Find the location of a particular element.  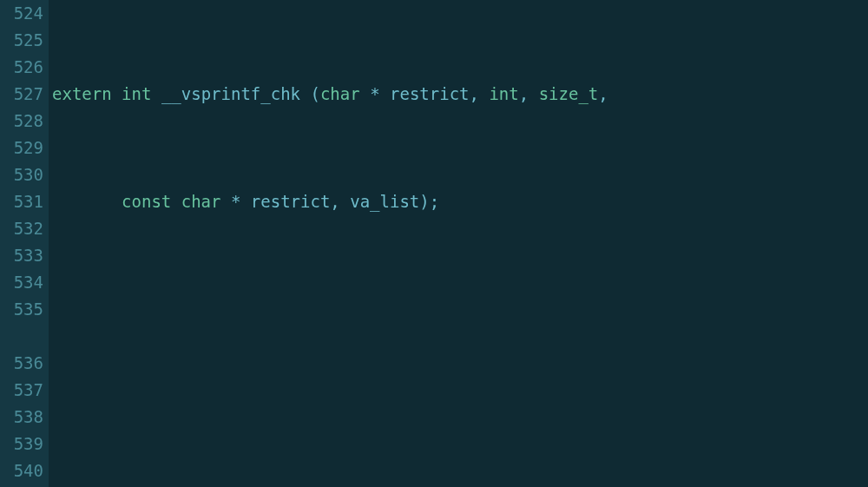

line-number: 534 is located at coordinates (24, 283).